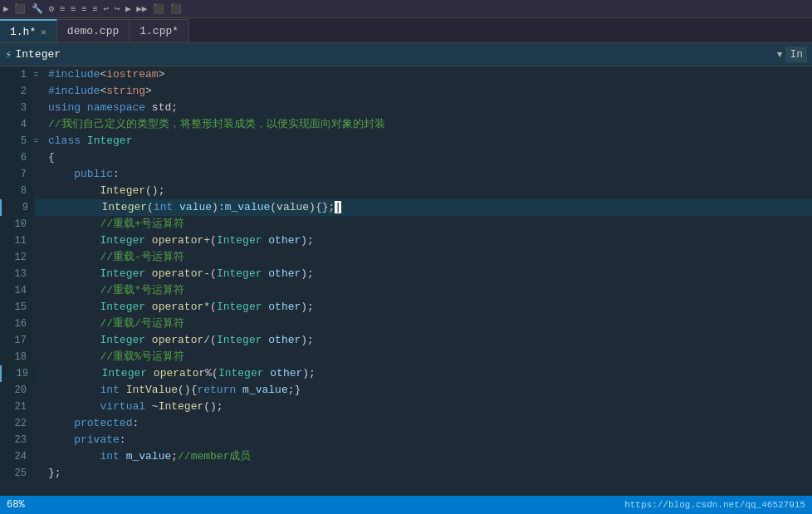 This screenshot has width=812, height=514. I want to click on line-content: //重载%号运算符, so click(115, 357).